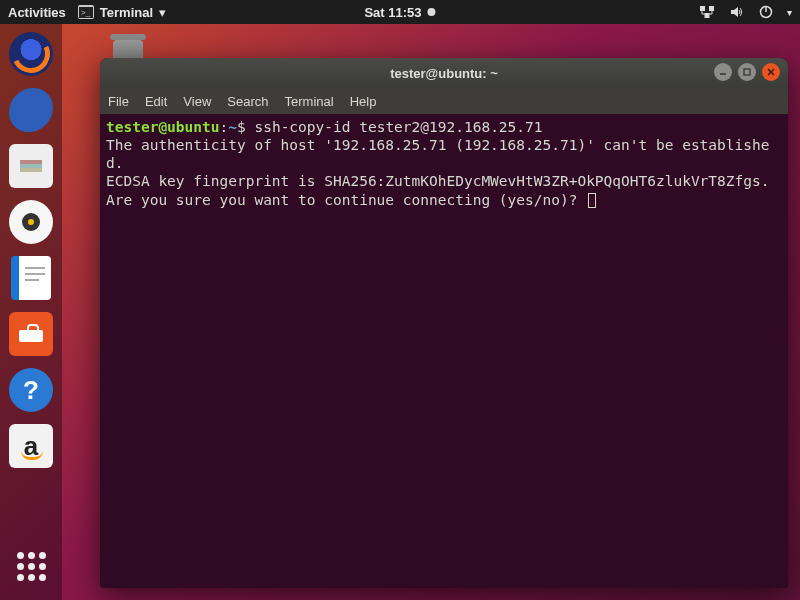 The height and width of the screenshot is (600, 800). Describe the element at coordinates (432, 12) in the screenshot. I see `recording-indicator-icon` at that location.